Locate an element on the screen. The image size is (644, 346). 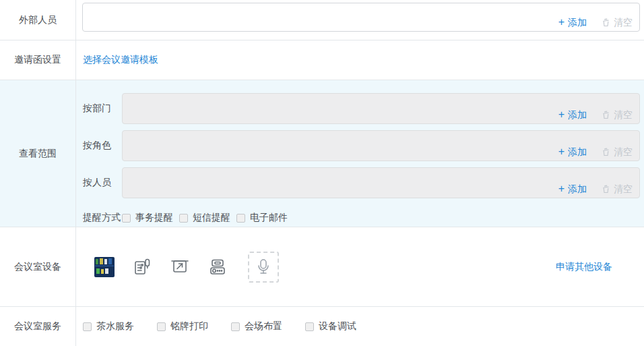
checkbox-sms-reminder is located at coordinates (183, 219).